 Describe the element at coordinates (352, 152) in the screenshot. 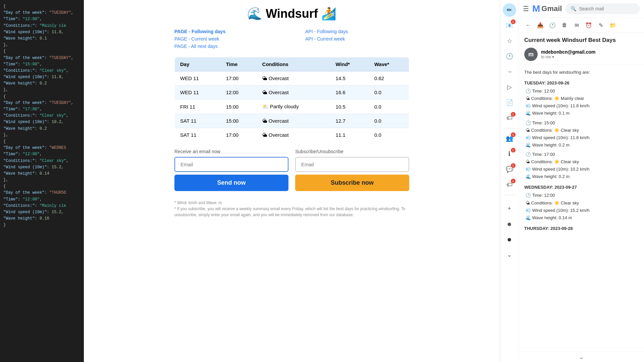

I see `subscribe-label: Subscribe/Unsubscribe` at that location.